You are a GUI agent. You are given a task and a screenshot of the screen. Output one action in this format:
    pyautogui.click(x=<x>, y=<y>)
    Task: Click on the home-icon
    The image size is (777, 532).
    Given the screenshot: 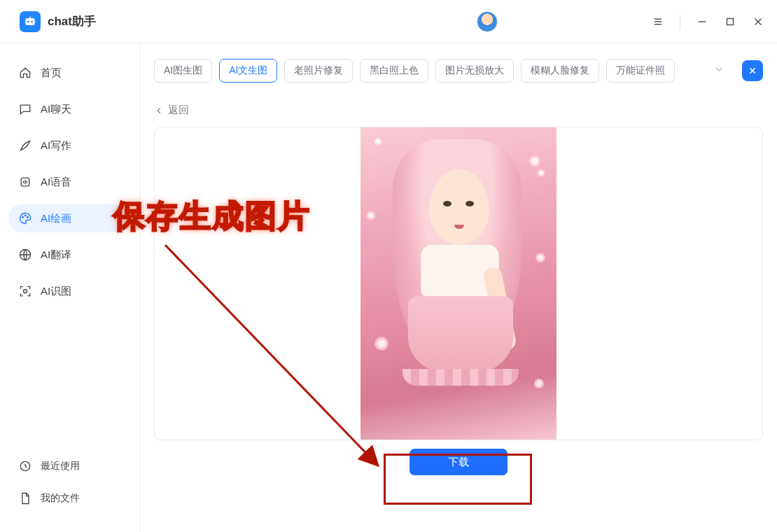 What is the action you would take?
    pyautogui.click(x=25, y=73)
    